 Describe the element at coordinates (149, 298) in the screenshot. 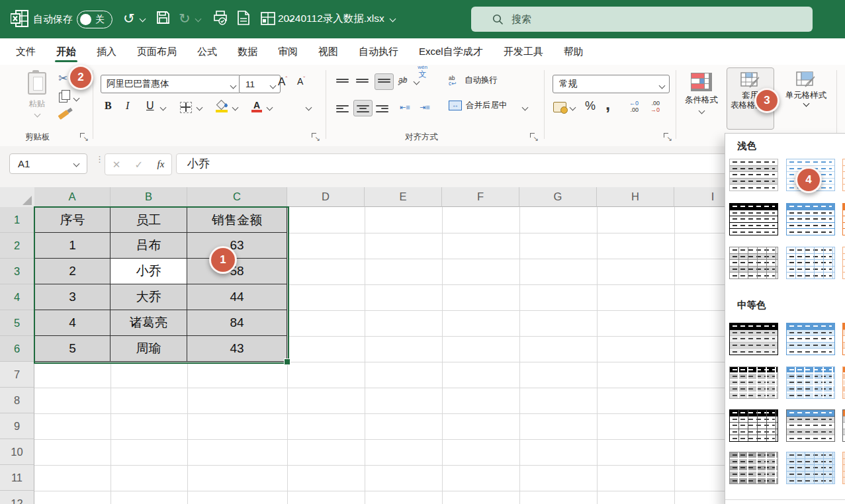

I see `cell-B4: 大乔` at that location.